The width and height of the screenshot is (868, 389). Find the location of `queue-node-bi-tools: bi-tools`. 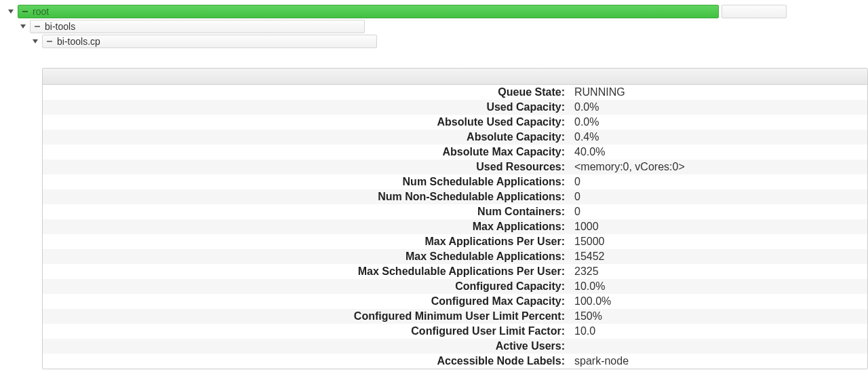

queue-node-bi-tools: bi-tools is located at coordinates (197, 26).